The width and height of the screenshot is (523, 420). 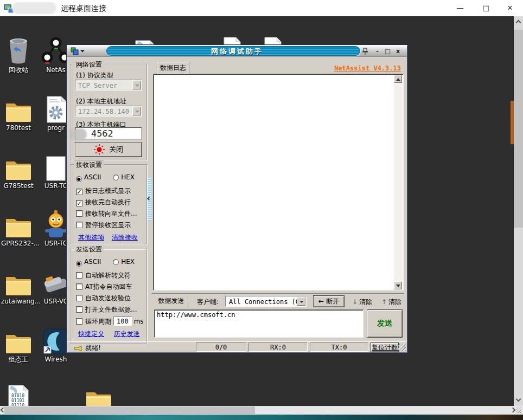 What do you see at coordinates (106, 310) in the screenshot?
I see `checkbox-file-source: 打开文件数据源...` at bounding box center [106, 310].